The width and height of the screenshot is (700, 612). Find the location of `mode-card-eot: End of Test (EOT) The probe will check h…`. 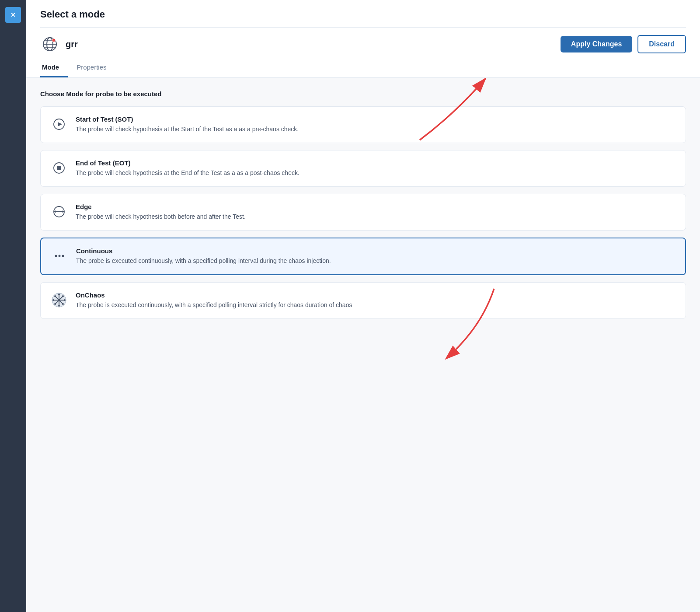

mode-card-eot: End of Test (EOT) The probe will check h… is located at coordinates (363, 168).